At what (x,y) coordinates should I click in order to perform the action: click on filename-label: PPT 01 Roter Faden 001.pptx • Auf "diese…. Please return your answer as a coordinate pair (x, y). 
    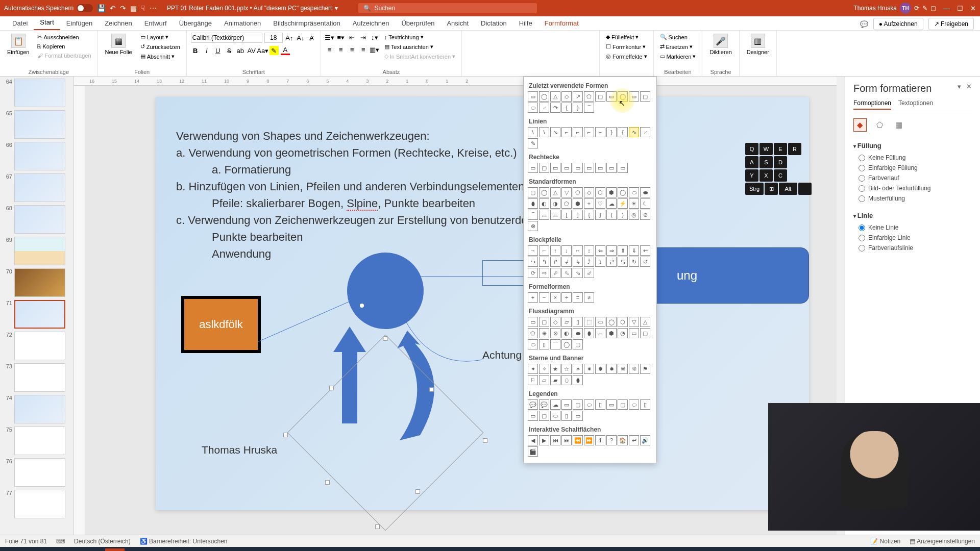
    Looking at the image, I should click on (249, 8).